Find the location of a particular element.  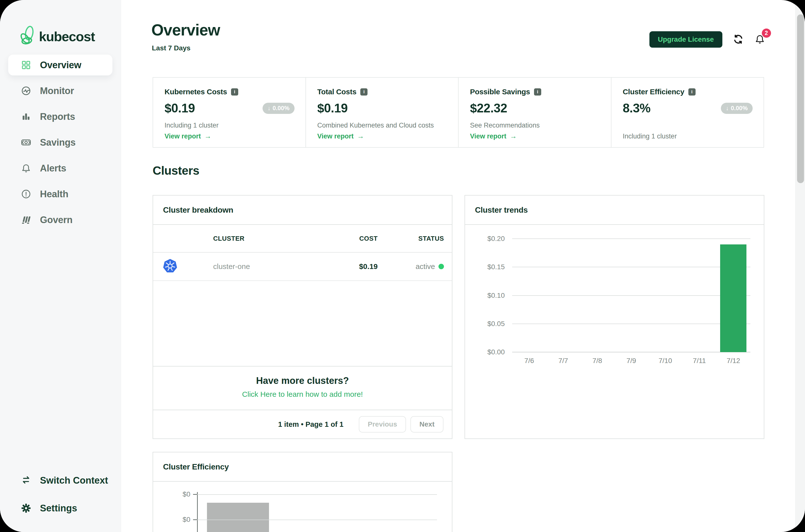

switch-arrows-icon is located at coordinates (26, 480).